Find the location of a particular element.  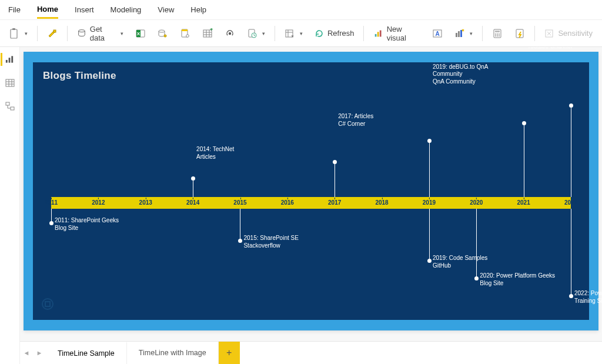

menu-home: Home is located at coordinates (48, 10).